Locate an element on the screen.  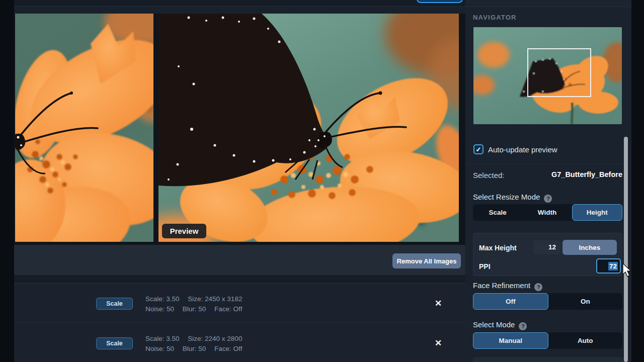
row-size-value: Size: 2450 x 3182 is located at coordinates (215, 299).